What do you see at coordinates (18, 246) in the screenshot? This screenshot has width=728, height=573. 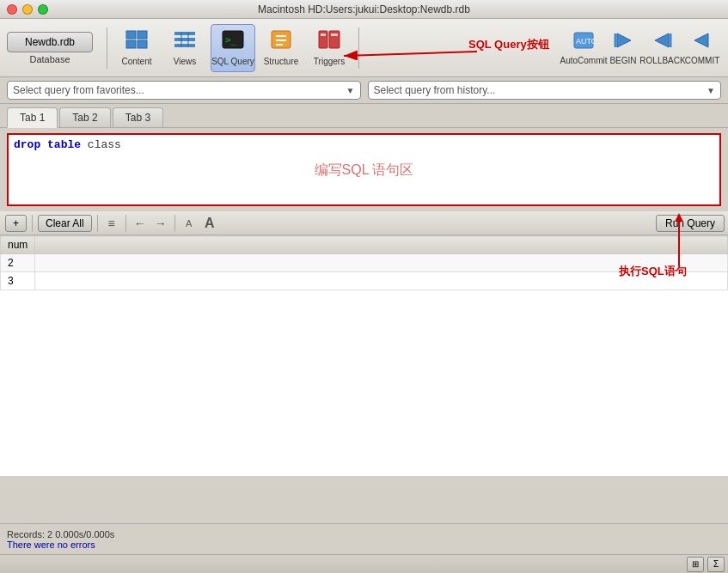 I see `column-header-num: num` at bounding box center [18, 246].